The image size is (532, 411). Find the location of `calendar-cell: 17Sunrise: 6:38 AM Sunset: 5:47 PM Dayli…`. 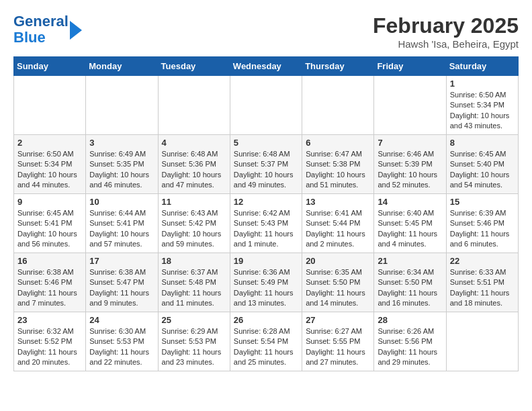

calendar-cell: 17Sunrise: 6:38 AM Sunset: 5:47 PM Dayli… is located at coordinates (122, 283).